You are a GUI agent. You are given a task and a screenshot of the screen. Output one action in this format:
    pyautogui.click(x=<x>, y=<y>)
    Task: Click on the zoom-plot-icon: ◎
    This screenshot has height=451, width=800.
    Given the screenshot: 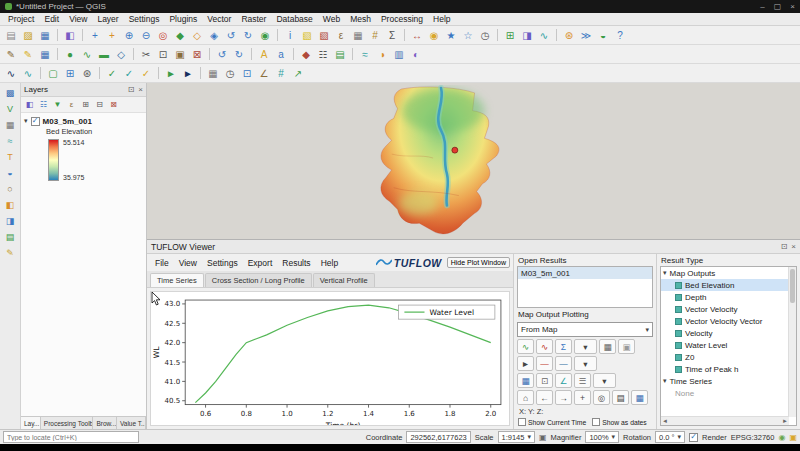 What is the action you would take?
    pyautogui.click(x=602, y=398)
    